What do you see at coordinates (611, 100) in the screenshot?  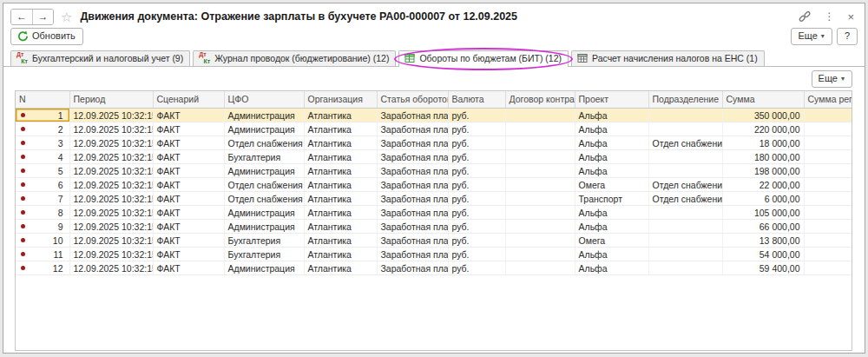 I see `column-header-project: Проект` at bounding box center [611, 100].